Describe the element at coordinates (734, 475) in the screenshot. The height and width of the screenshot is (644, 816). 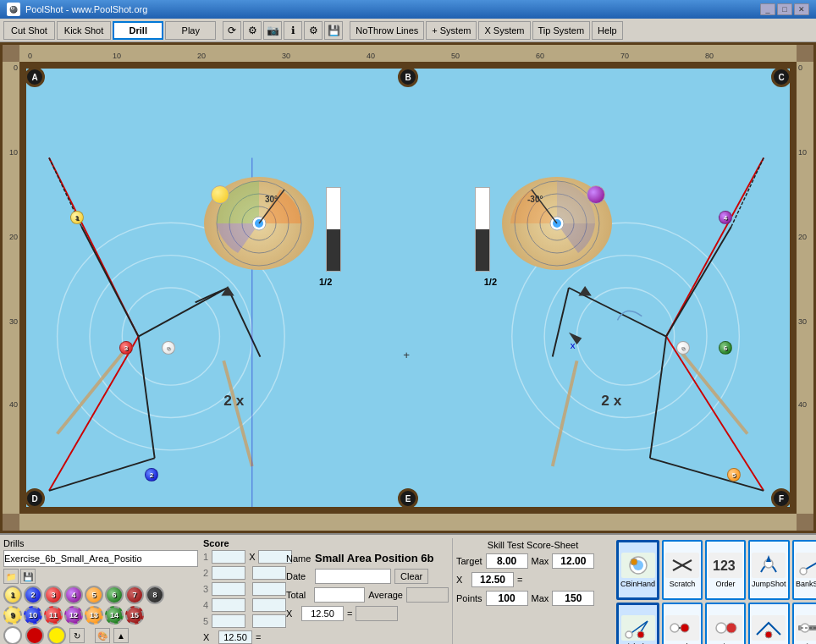
I see `ball-5: 5` at that location.